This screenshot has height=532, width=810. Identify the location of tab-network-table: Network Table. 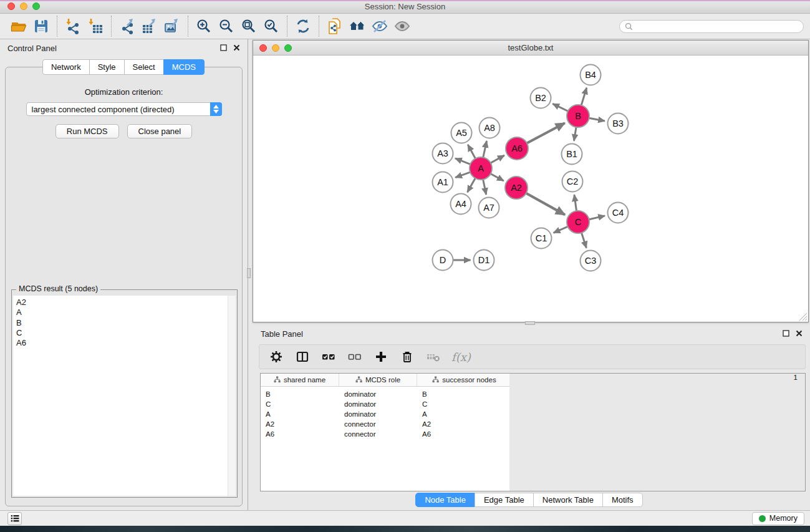
(568, 500).